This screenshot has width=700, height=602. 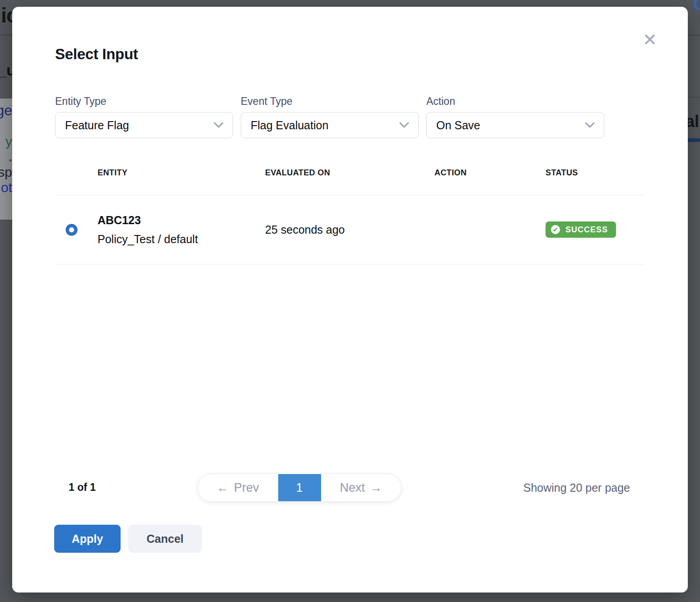 I want to click on action-select: On Save, so click(x=515, y=125).